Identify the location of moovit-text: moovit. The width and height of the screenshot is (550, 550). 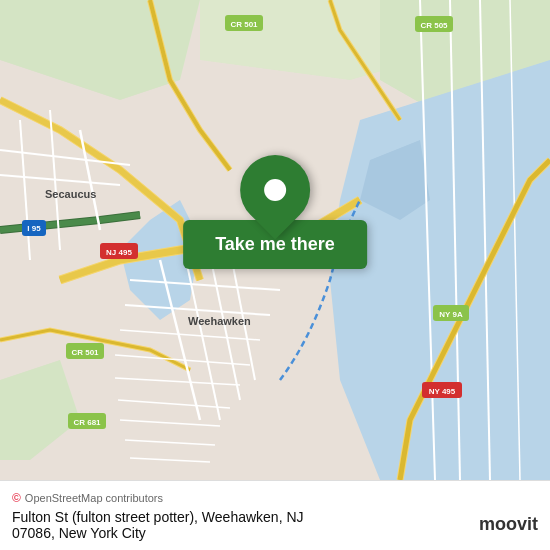
(508, 524).